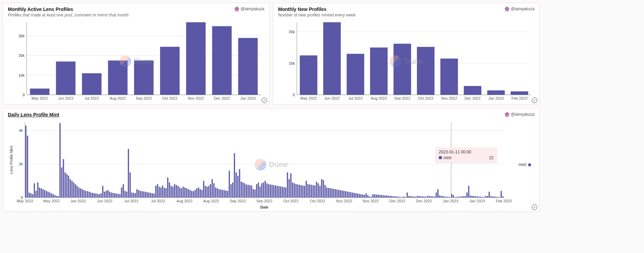 Image resolution: width=644 pixels, height=253 pixels. What do you see at coordinates (11, 160) in the screenshot?
I see `svg-text: Lens Profile Mint` at bounding box center [11, 160].